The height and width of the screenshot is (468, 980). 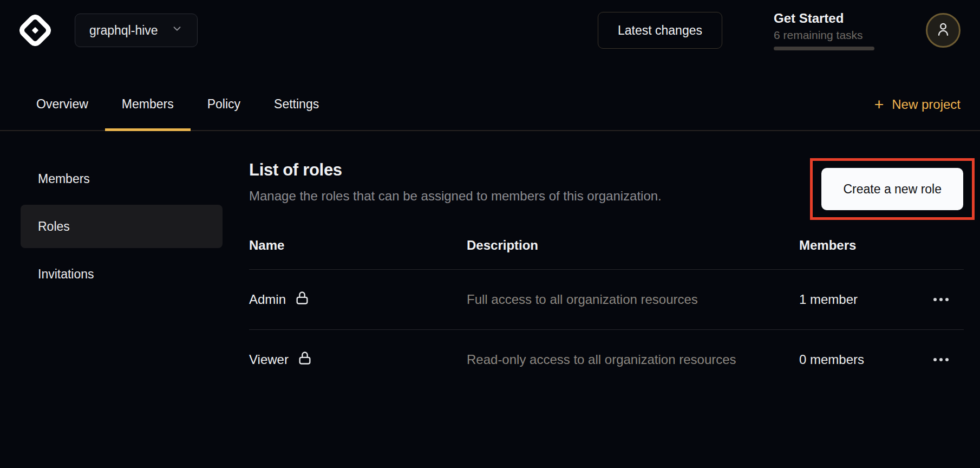 What do you see at coordinates (121, 179) in the screenshot?
I see `sidebar-item-members: Members` at bounding box center [121, 179].